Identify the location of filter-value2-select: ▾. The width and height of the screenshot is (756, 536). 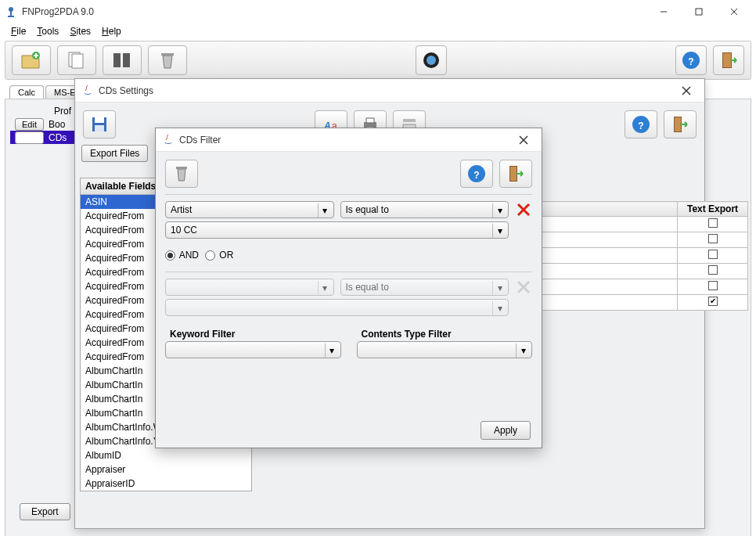
(337, 308).